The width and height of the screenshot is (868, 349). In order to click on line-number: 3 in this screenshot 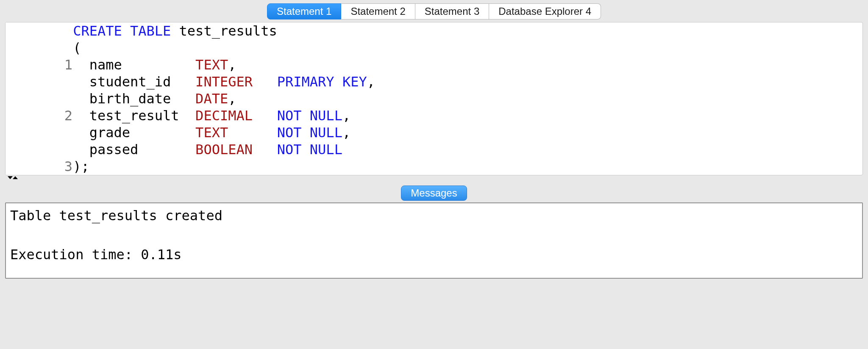, I will do `click(40, 166)`.